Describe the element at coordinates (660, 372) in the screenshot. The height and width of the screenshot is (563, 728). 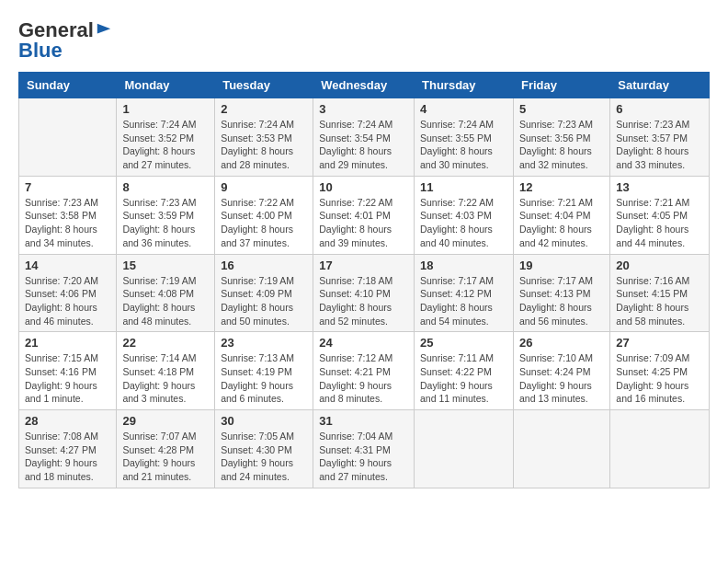
I see `calendar-cell: 27Sunrise: 7:09 AMSunset: 4:25 PMDayligh…` at that location.